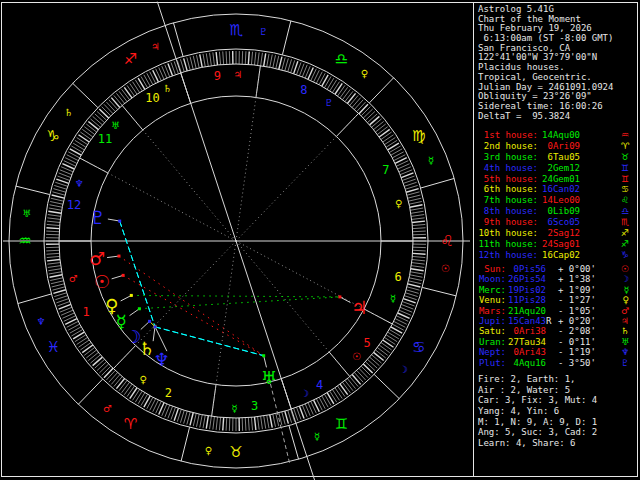  I want to click on planet-pointer-line, so click(114, 220).